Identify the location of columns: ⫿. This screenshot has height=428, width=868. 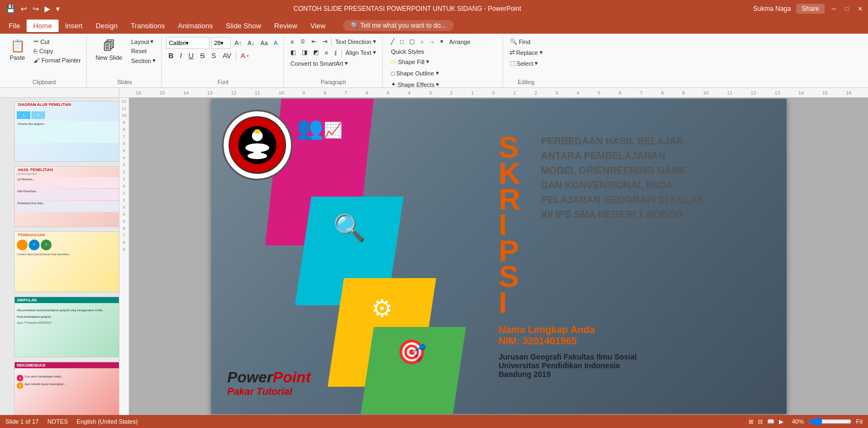
(336, 53).